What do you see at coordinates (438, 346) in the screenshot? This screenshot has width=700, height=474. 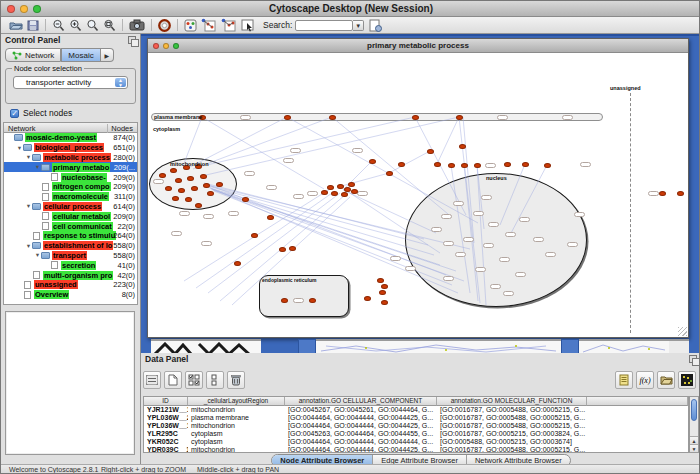 I see `background-window-fragment` at bounding box center [438, 346].